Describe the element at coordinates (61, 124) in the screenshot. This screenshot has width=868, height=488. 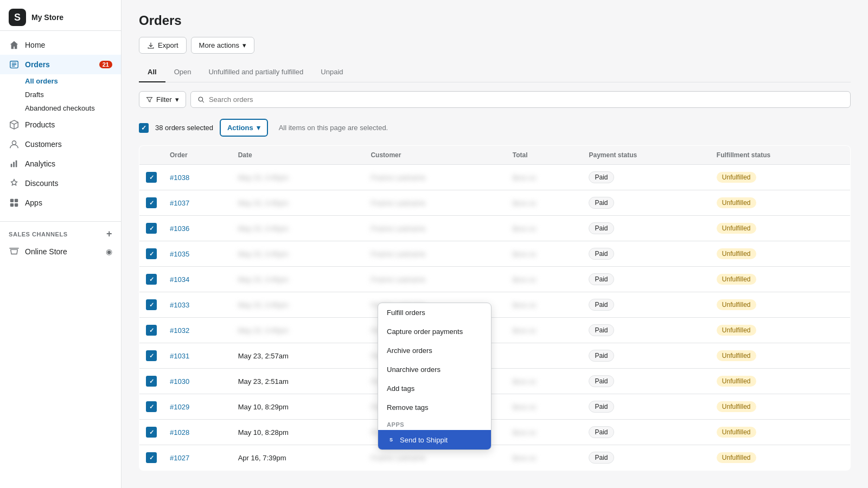
I see `sidebar-nav: Home Orders 21 All orders Drafts Abandon…` at that location.